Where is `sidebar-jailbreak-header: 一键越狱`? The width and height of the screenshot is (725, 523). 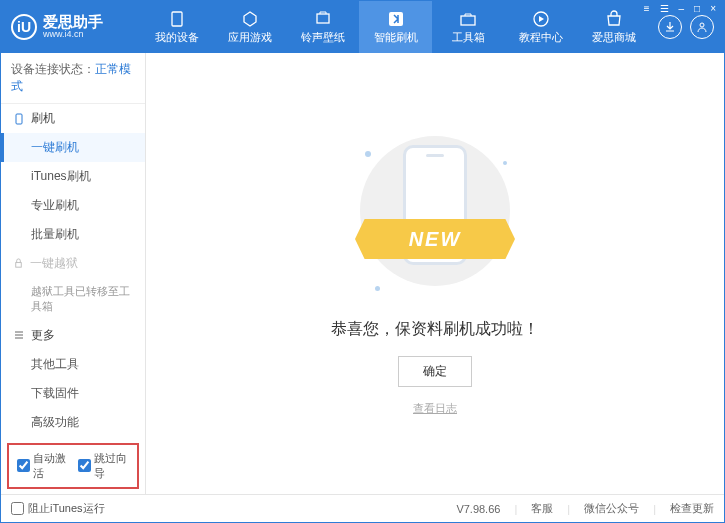 sidebar-jailbreak-header: 一键越狱 is located at coordinates (73, 264).